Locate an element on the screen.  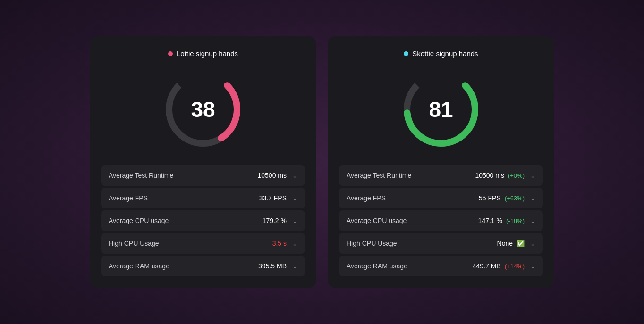
metric-row: Average CPU usage179.2 %⌄ is located at coordinates (203, 221).